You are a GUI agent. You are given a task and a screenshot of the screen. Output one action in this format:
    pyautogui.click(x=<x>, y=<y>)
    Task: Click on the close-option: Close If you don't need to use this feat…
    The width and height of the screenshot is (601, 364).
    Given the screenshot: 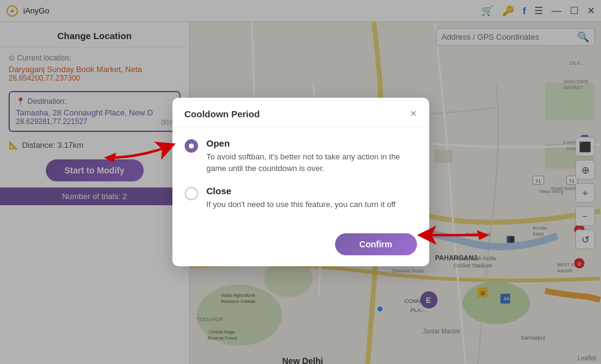 What is the action you would take?
    pyautogui.click(x=301, y=198)
    